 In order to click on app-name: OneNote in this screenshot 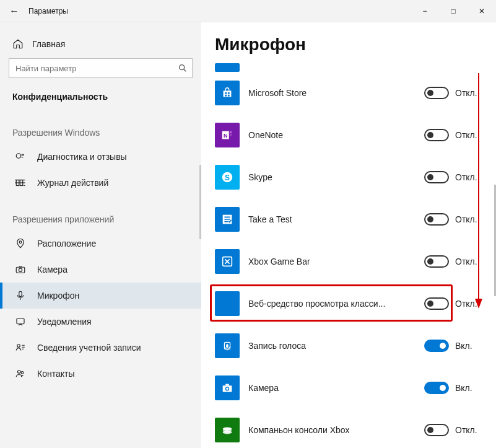, I will do `click(332, 135)`.